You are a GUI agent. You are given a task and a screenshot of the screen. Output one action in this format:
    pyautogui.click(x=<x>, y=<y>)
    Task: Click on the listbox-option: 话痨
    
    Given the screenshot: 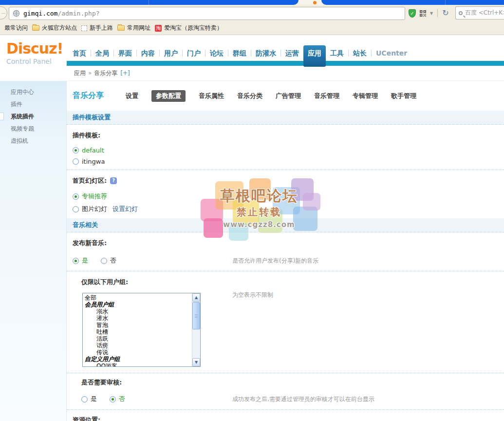 What is the action you would take?
    pyautogui.click(x=137, y=345)
    